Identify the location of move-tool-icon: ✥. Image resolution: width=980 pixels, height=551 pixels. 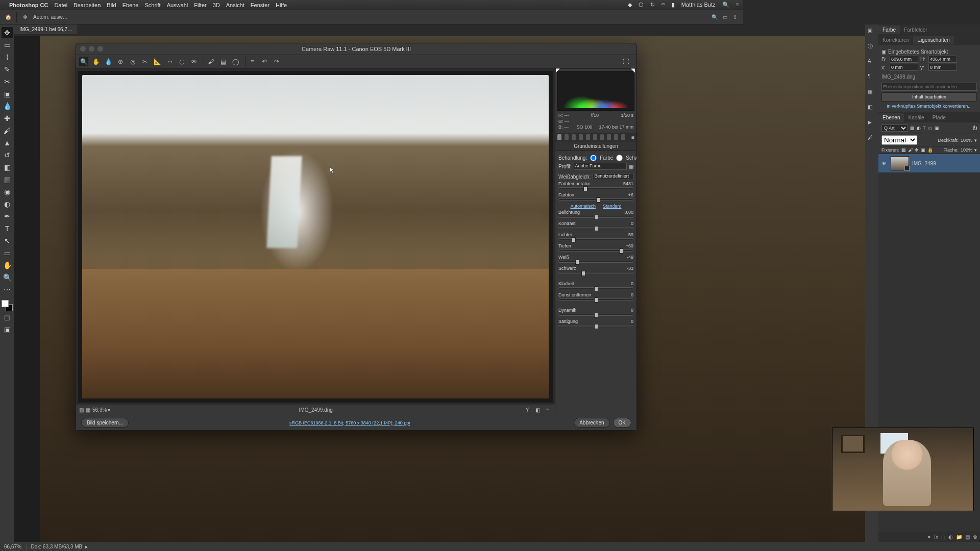
(7, 33).